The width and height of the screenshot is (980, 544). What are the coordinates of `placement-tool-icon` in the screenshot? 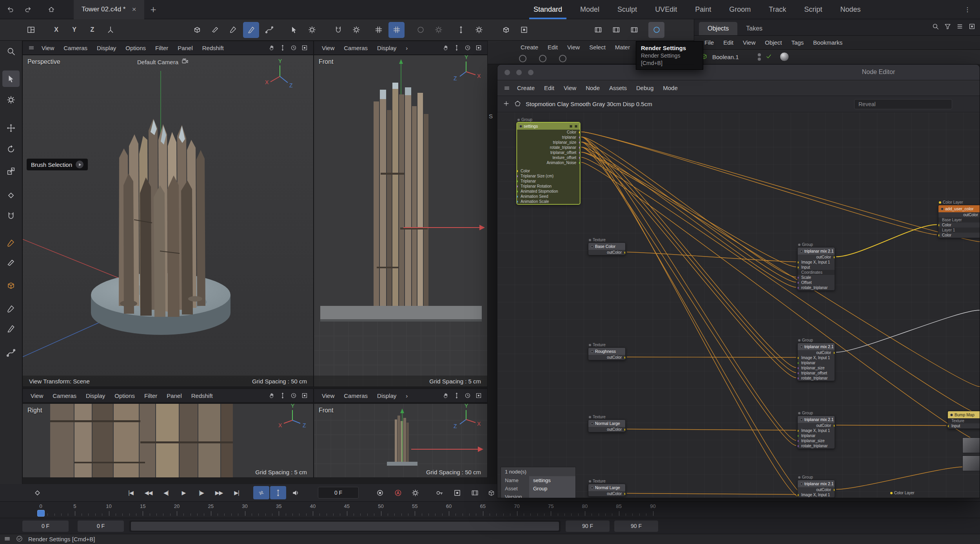 It's located at (11, 195).